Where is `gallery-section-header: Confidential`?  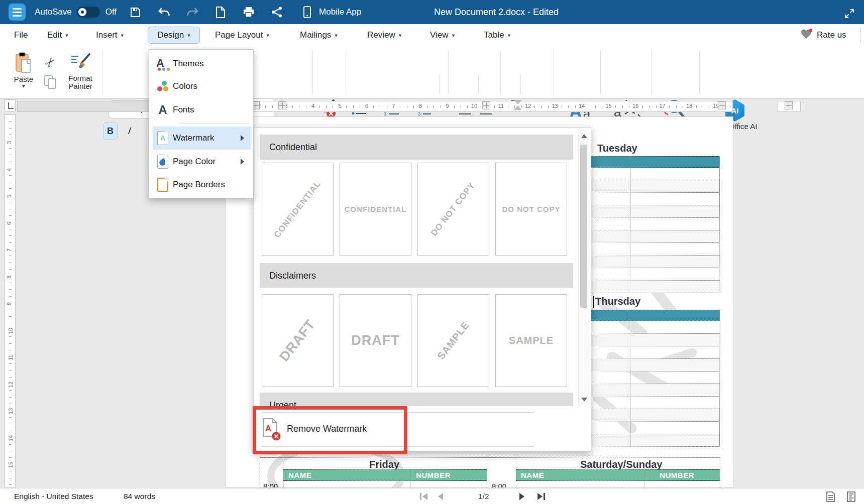 gallery-section-header: Confidential is located at coordinates (416, 147).